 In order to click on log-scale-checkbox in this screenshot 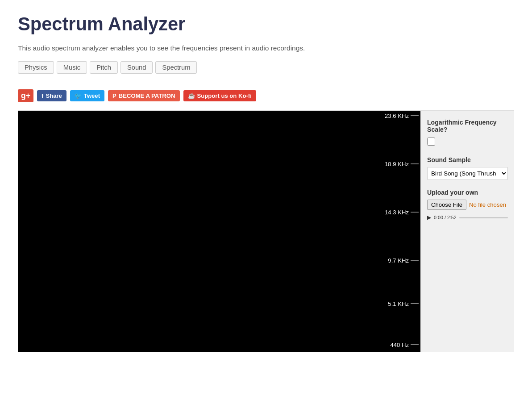, I will do `click(431, 142)`.